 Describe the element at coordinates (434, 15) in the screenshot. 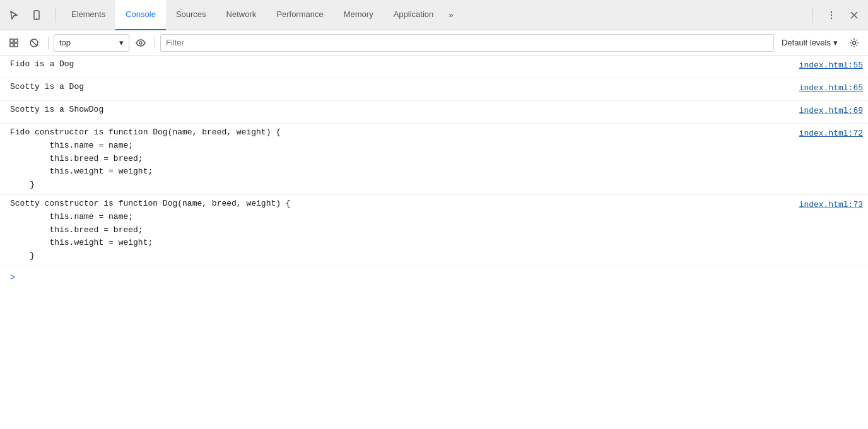

I see `tab-bar: Elements Console Sources Network Perform…` at that location.